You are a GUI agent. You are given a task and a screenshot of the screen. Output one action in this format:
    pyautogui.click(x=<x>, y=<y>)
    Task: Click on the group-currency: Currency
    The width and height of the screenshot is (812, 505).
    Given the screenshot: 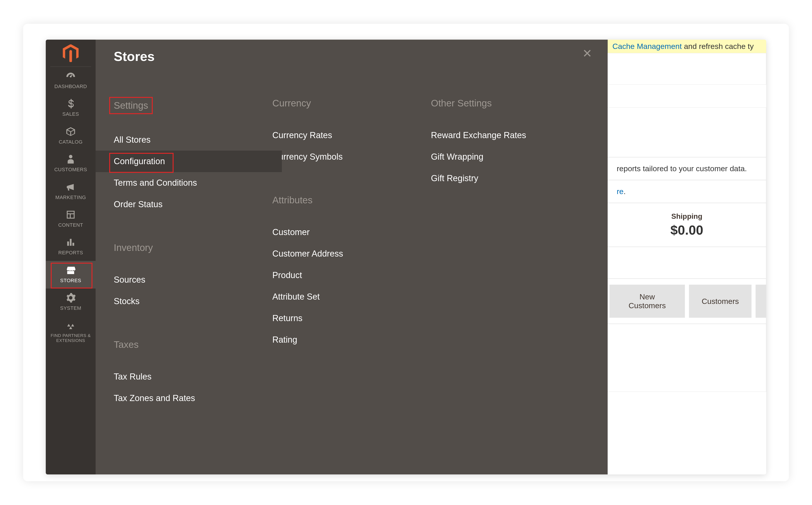 What is the action you would take?
    pyautogui.click(x=291, y=103)
    